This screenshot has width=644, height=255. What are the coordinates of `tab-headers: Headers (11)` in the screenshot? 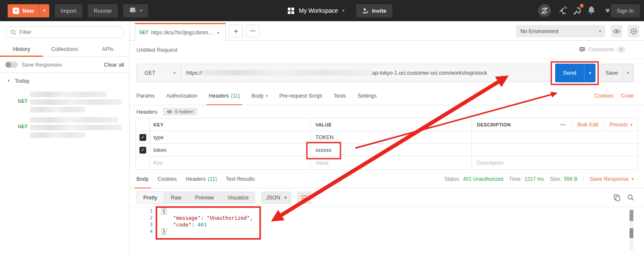 It's located at (224, 96).